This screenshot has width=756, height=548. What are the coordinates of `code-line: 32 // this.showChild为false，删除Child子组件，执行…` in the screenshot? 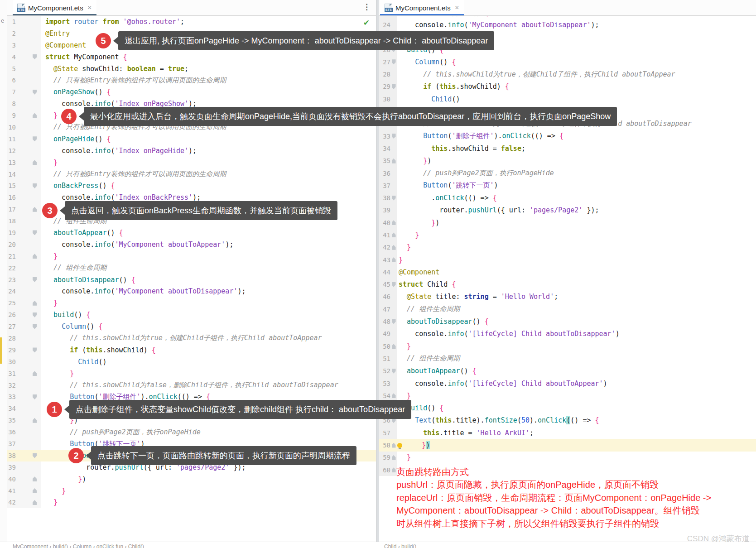 It's located at (191, 385).